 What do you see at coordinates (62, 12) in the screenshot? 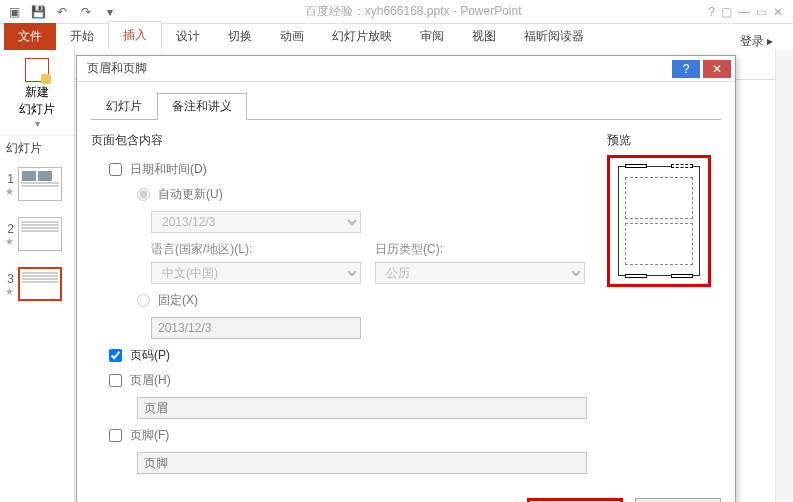
I see `undo-icon: ↶` at bounding box center [62, 12].